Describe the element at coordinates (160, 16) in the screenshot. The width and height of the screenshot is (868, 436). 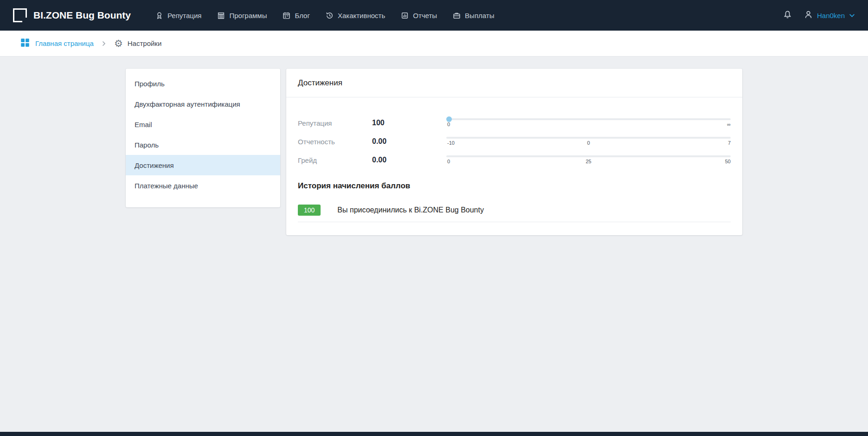
I see `award-icon` at that location.